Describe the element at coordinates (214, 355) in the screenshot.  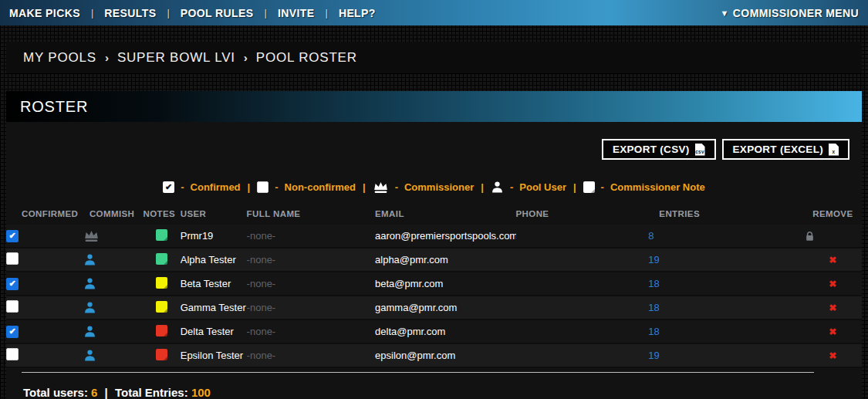
I see `user-name: Epsilon Tester` at that location.